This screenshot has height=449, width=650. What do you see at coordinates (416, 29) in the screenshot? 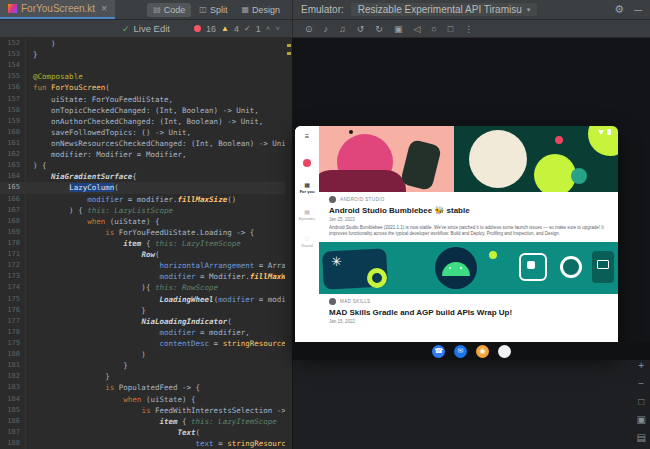
I see `back-icon: ◁` at bounding box center [416, 29].